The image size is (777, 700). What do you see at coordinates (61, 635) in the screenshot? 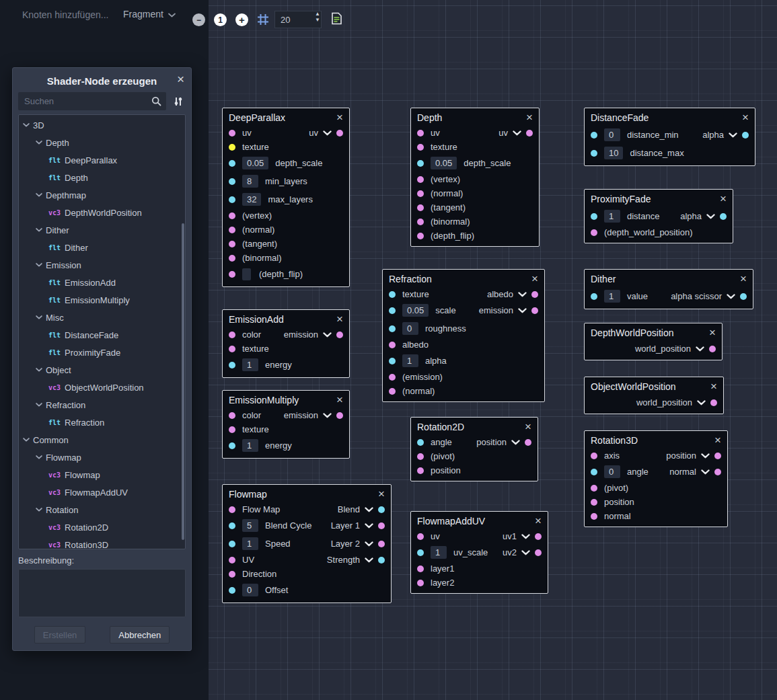
I see `create-button: Erstellen` at bounding box center [61, 635].